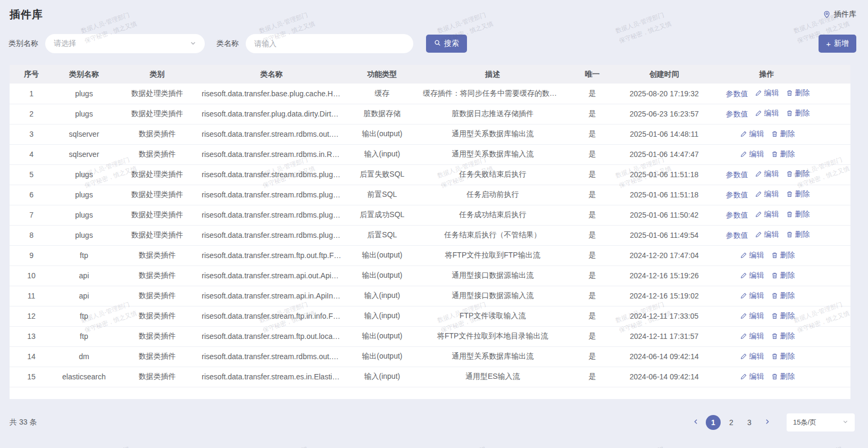 Image resolution: width=868 pixels, height=448 pixels. What do you see at coordinates (228, 44) in the screenshot?
I see `class-name-label: 类名称` at bounding box center [228, 44].